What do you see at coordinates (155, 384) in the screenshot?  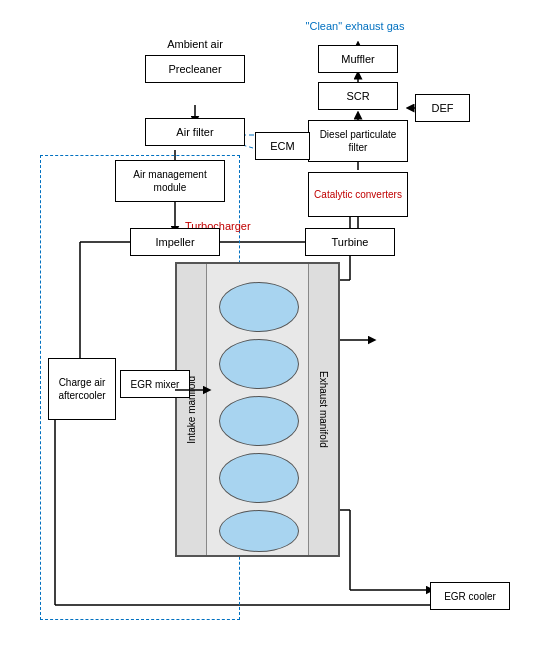 I see `egr-mixer-box: EGR mixer` at bounding box center [155, 384].